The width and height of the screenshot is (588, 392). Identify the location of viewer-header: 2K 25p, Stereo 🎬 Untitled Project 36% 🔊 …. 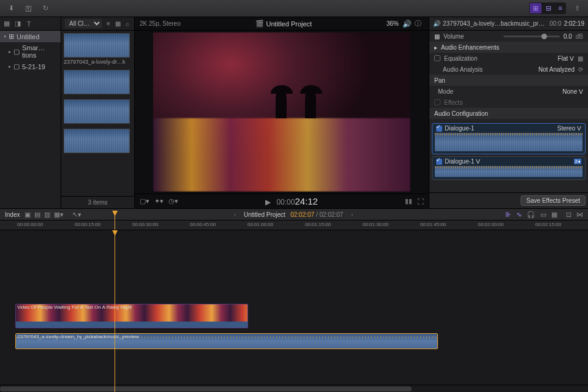
(282, 24).